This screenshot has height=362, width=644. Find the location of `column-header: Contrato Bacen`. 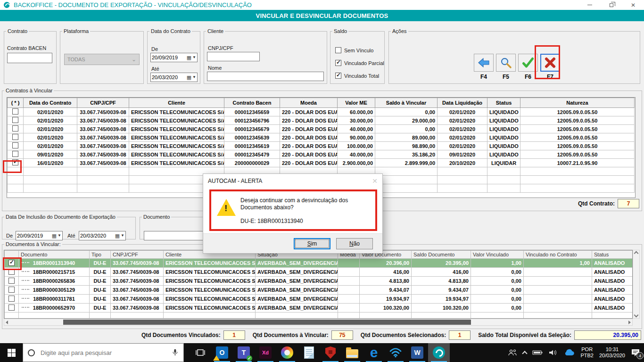

column-header: Contrato Bacen is located at coordinates (252, 103).